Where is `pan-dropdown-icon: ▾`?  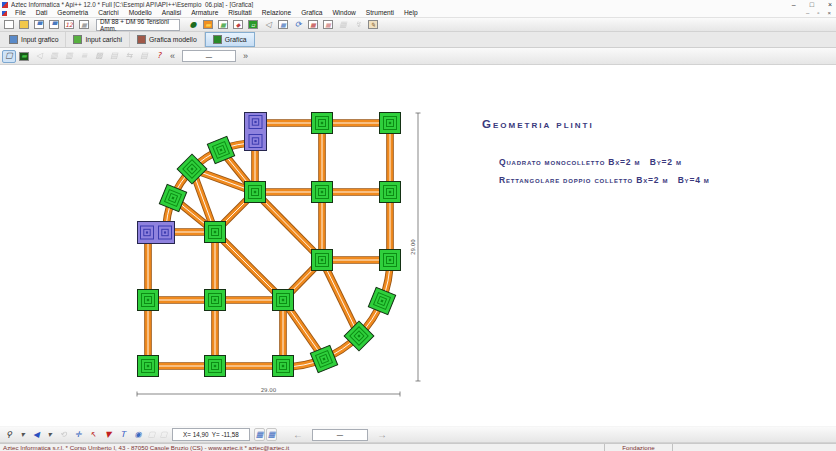 pan-dropdown-icon: ▾ is located at coordinates (49, 435).